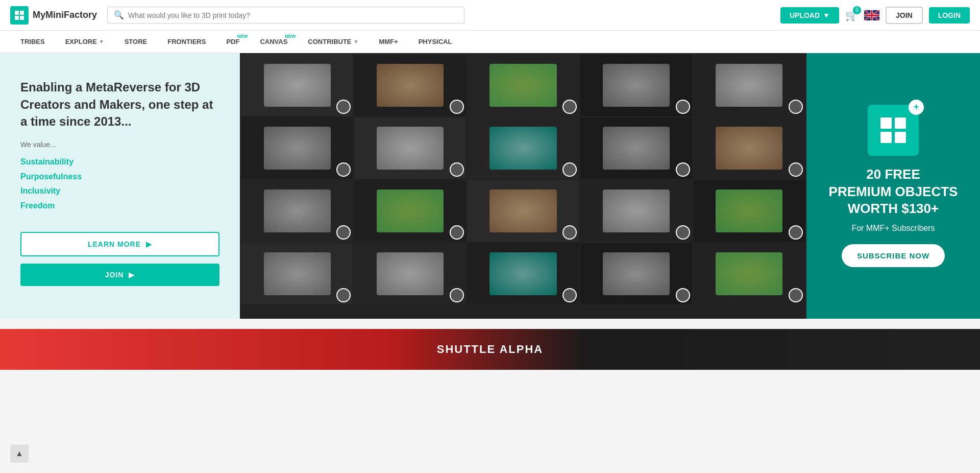 The image size is (980, 473). What do you see at coordinates (120, 206) in the screenshot?
I see `value-item-freedom: Freedom` at bounding box center [120, 206].